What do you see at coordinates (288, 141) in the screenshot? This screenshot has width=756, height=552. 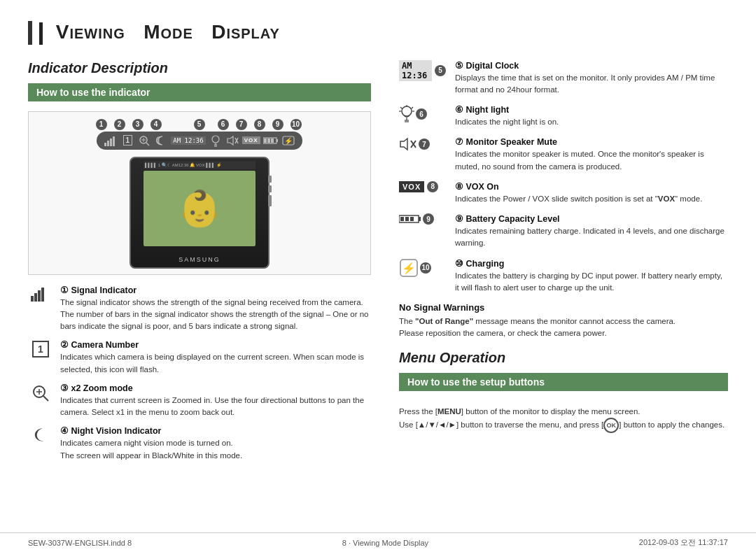 I see `charging-icon: ⚡` at bounding box center [288, 141].